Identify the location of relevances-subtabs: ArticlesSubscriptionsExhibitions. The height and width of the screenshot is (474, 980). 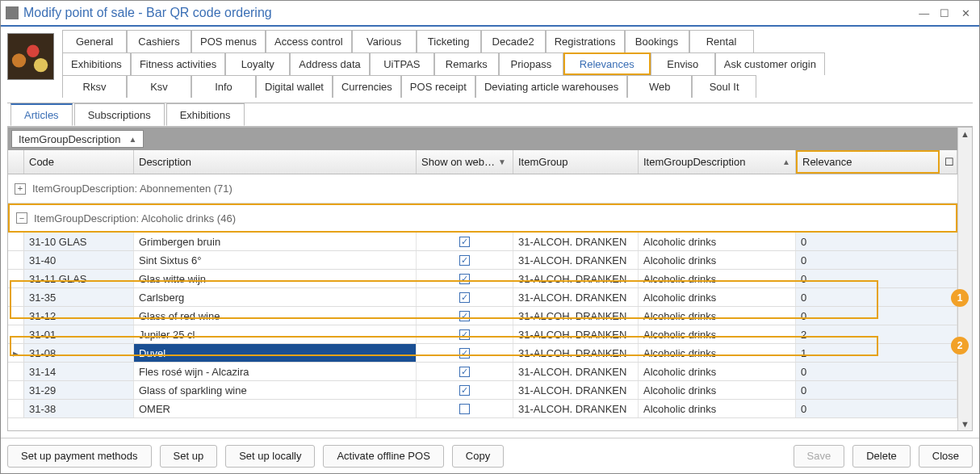
(490, 115).